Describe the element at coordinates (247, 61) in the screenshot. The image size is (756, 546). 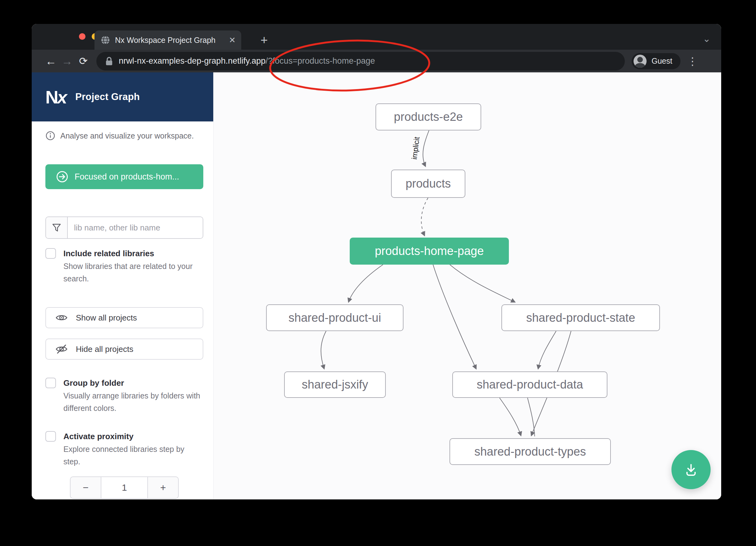
I see `url-text: nrwl-nx-examples-dep-graph.netlify.app/?…` at that location.